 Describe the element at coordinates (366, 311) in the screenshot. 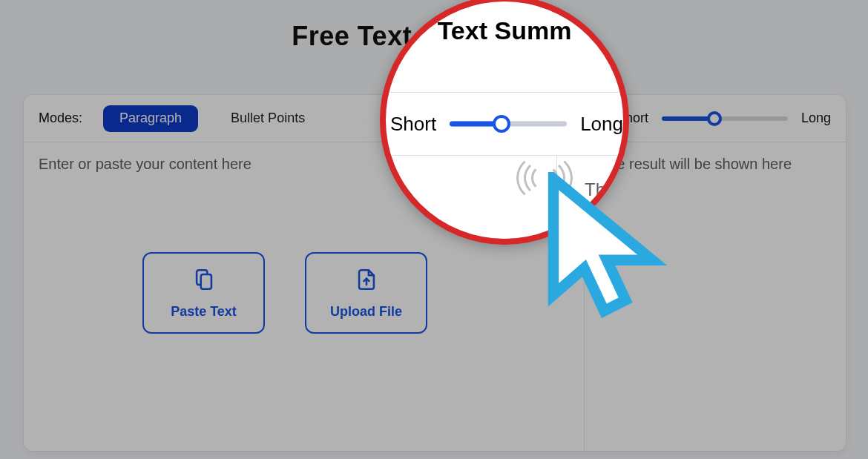

I see `upload-file-label: Upload File` at that location.